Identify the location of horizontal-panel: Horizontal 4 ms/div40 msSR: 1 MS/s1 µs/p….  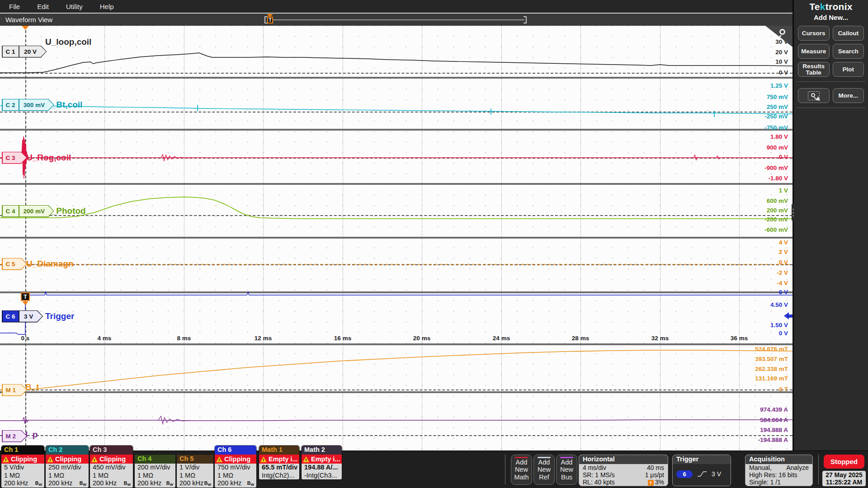
(623, 470).